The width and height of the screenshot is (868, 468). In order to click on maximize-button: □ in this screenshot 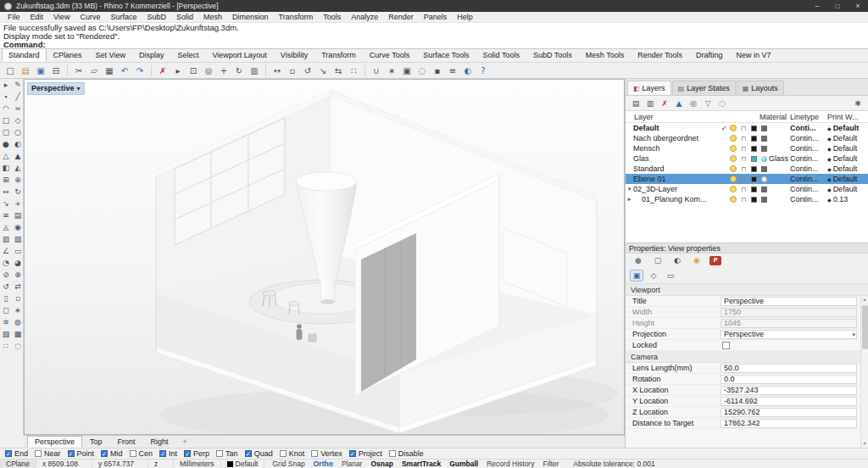, I will do `click(837, 6)`.